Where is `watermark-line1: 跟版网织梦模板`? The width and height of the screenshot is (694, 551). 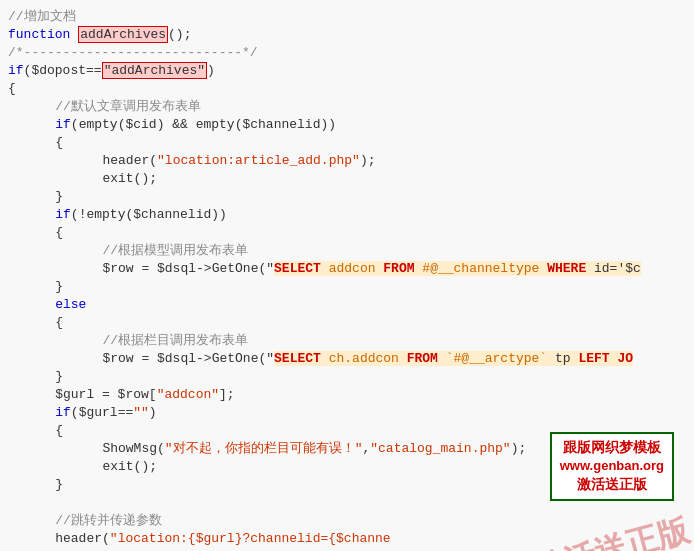 watermark-line1: 跟版网织梦模板 is located at coordinates (612, 448).